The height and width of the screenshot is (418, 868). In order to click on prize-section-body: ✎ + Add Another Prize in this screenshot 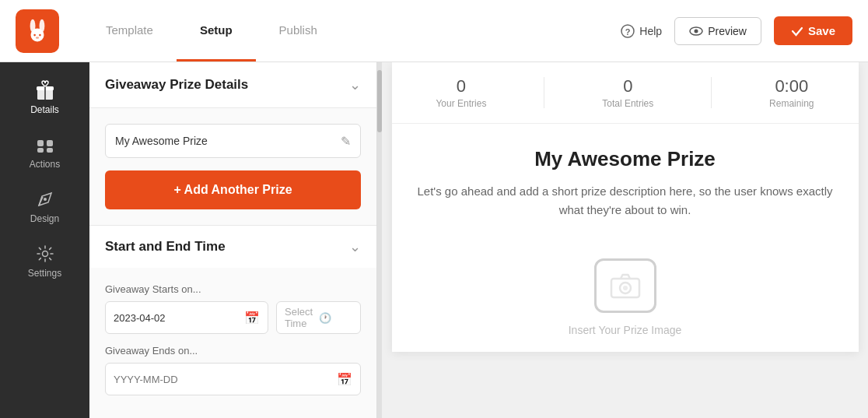, I will do `click(233, 167)`.